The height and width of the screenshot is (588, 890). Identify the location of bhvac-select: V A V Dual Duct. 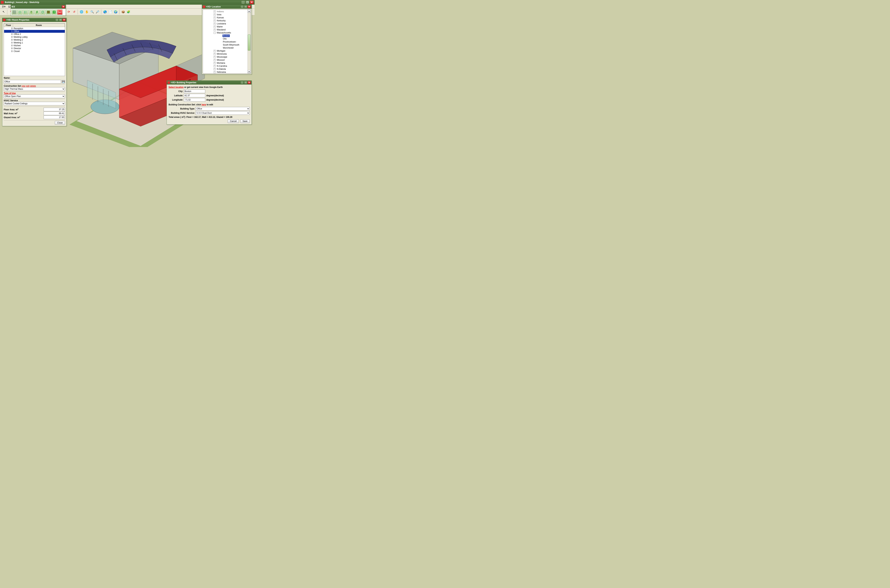
(223, 113).